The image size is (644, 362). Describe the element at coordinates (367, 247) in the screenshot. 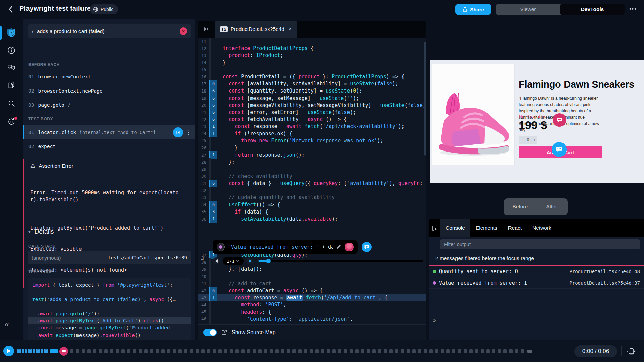

I see `add-comment-button` at that location.